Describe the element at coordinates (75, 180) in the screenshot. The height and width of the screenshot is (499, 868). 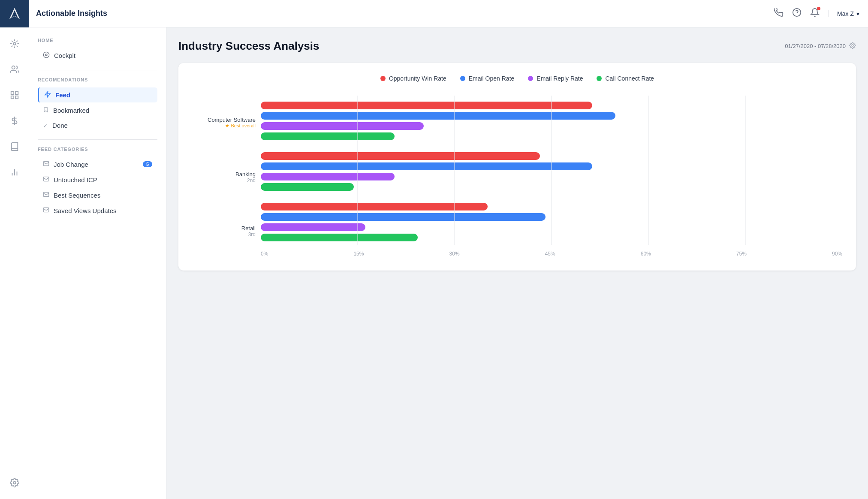
I see `untouched-icp-label: Untouched ICP` at that location.